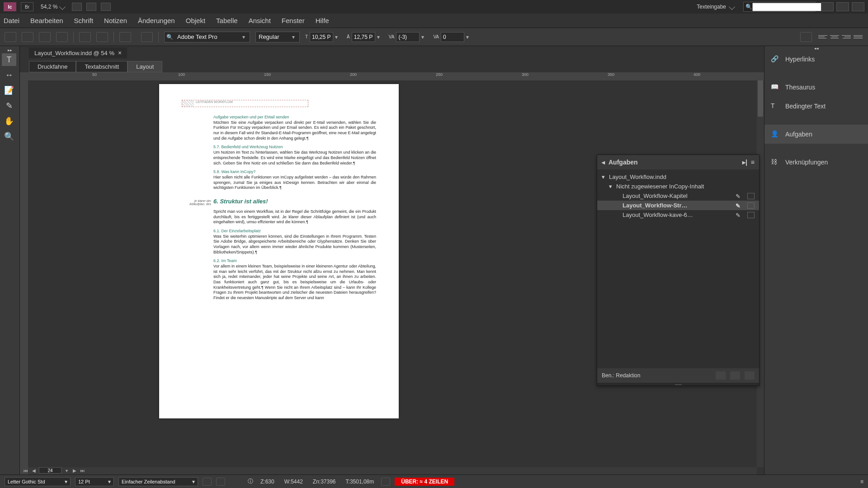 The height and width of the screenshot is (488, 868). I want to click on resize-handle: ┄┄┄, so click(678, 384).